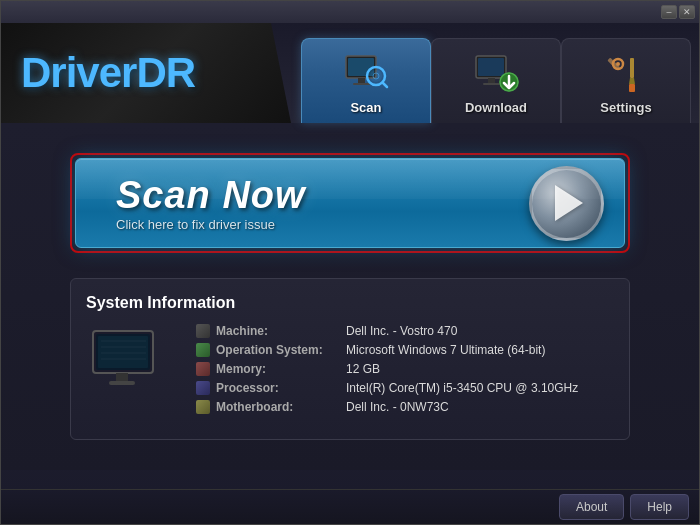 This screenshot has width=700, height=525. What do you see at coordinates (203, 407) in the screenshot?
I see `motherboard-icon` at bounding box center [203, 407].